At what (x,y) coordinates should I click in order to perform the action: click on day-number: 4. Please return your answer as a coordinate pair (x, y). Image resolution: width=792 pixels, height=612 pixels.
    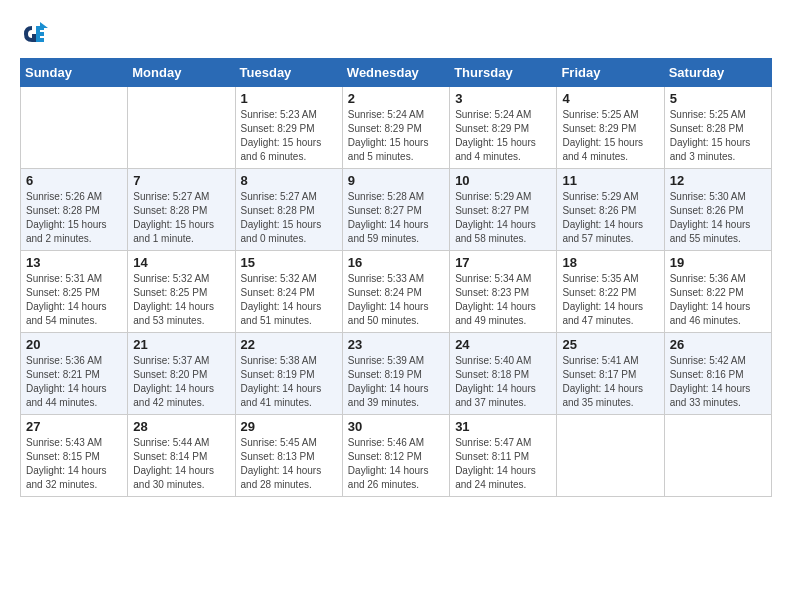
    Looking at the image, I should click on (610, 98).